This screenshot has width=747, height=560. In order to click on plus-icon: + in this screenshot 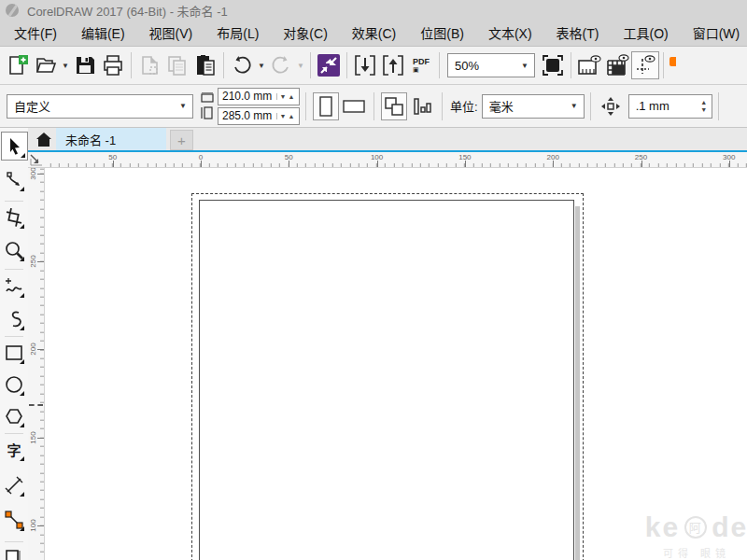, I will do `click(181, 140)`.